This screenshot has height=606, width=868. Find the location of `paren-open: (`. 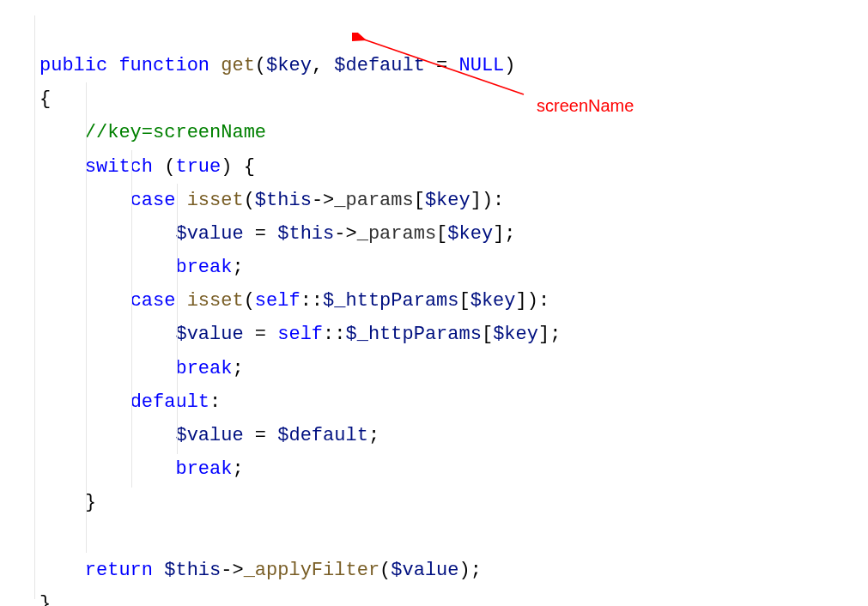

paren-open: ( is located at coordinates (261, 65).